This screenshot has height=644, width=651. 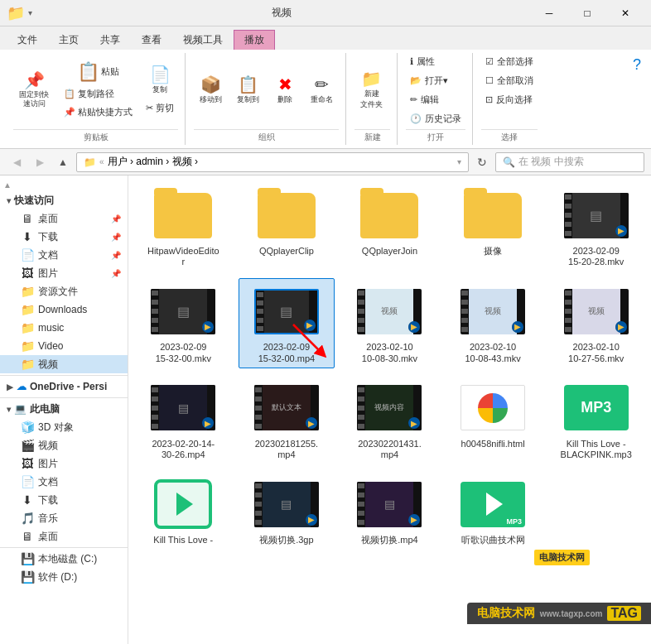 I want to click on back-button: ◀, so click(x=17, y=162).